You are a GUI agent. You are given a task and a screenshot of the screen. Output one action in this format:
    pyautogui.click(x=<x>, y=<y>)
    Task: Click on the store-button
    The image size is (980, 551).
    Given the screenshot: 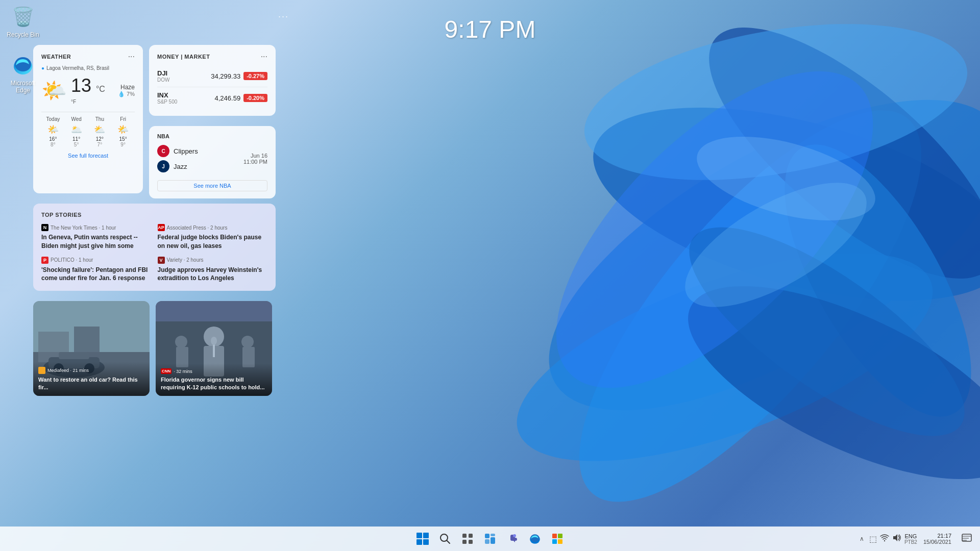 What is the action you would take?
    pyautogui.click(x=557, y=539)
    